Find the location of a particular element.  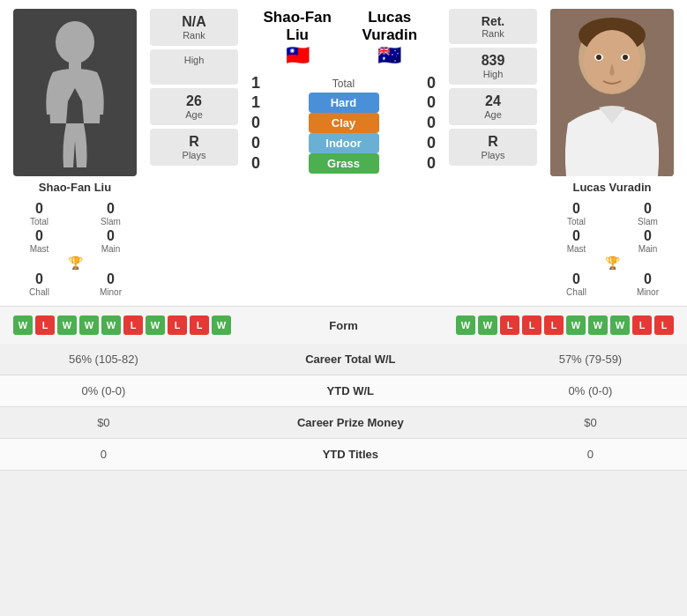

form-badges-left: WLWWWLWLLW is located at coordinates (162, 325).